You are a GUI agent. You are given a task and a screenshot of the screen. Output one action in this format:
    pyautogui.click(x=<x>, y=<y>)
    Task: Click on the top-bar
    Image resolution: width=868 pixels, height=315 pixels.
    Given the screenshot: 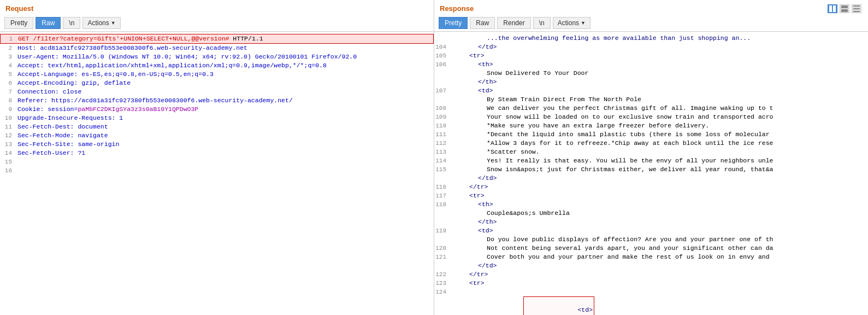 What is the action you would take?
    pyautogui.click(x=845, y=9)
    